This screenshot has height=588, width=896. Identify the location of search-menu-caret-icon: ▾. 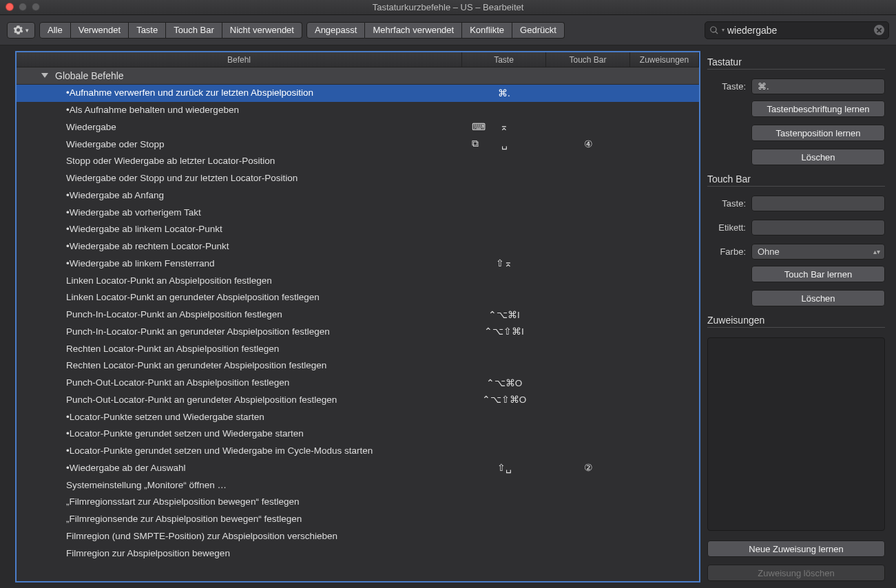
(723, 30).